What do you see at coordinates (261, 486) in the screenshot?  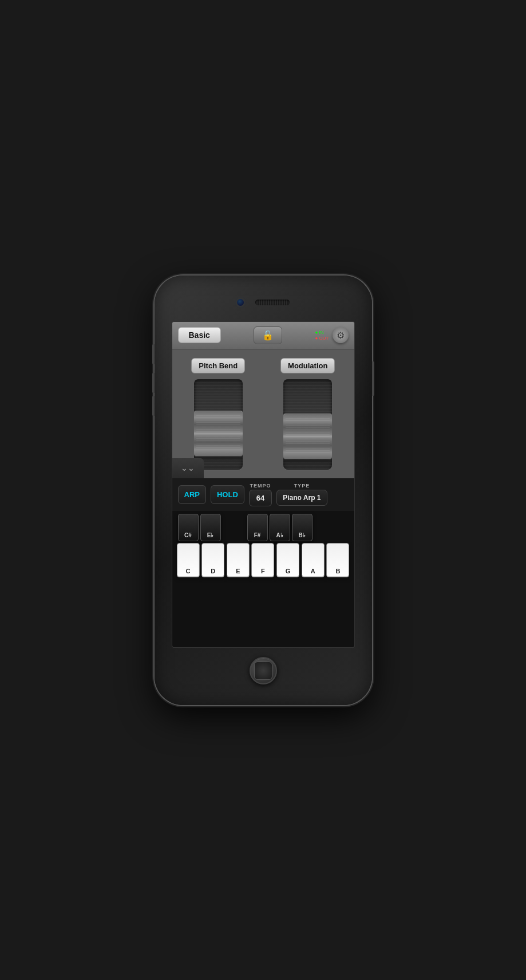 I see `tempo-label: TEMPO` at bounding box center [261, 486].